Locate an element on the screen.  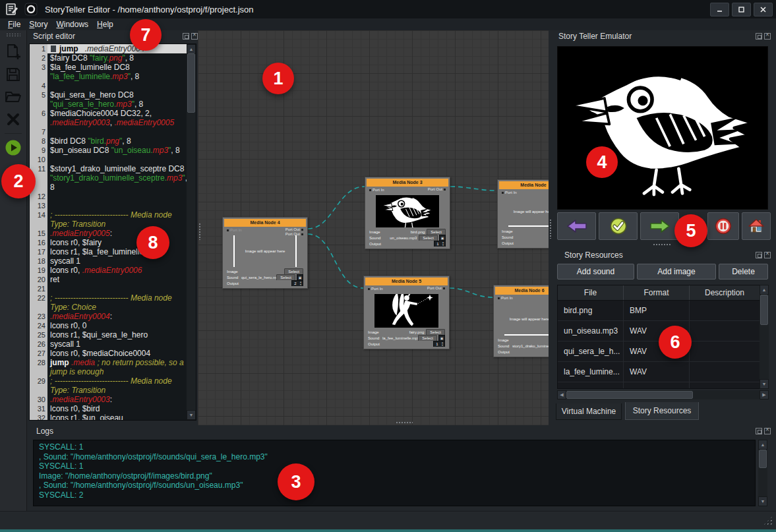
splitter-left is located at coordinates (200, 231).